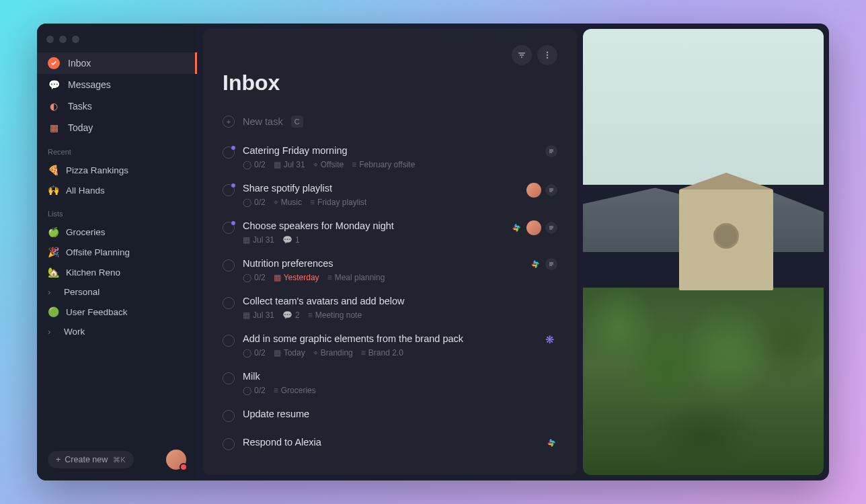 The height and width of the screenshot is (504, 866). I want to click on task-title: Choose speakers for Monday night, so click(370, 226).